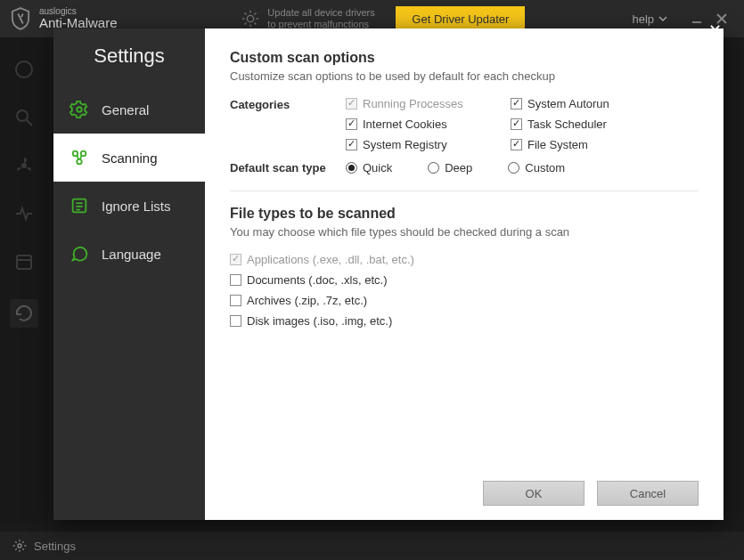 The width and height of the screenshot is (744, 560). I want to click on nav-label: Scanning, so click(130, 158).